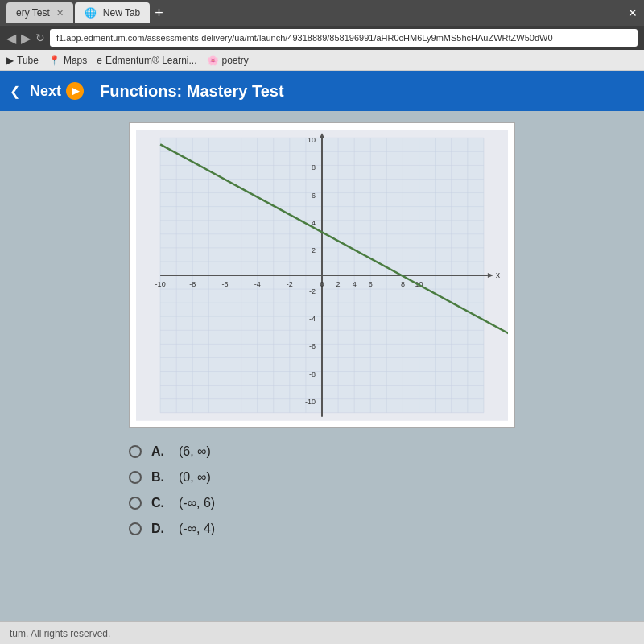  Describe the element at coordinates (344, 38) in the screenshot. I see `address-input: f1.app.edmentum.com/assessments-delivery…` at that location.